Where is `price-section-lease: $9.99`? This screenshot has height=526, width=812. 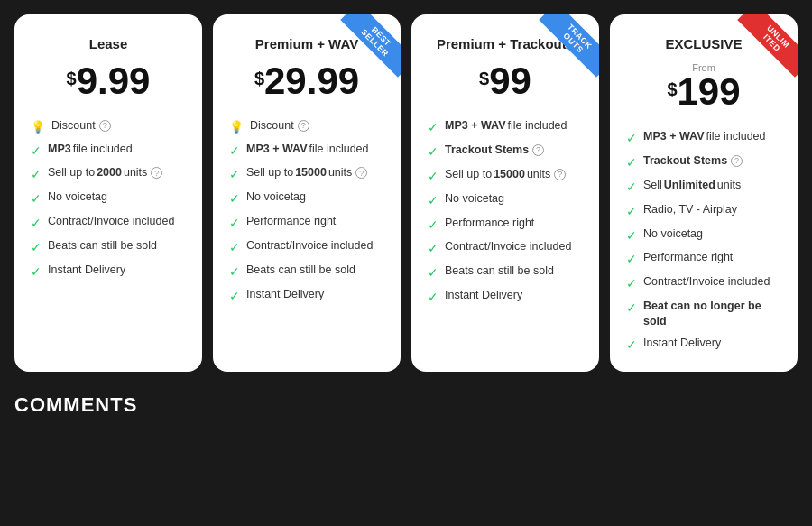 price-section-lease: $9.99 is located at coordinates (108, 81).